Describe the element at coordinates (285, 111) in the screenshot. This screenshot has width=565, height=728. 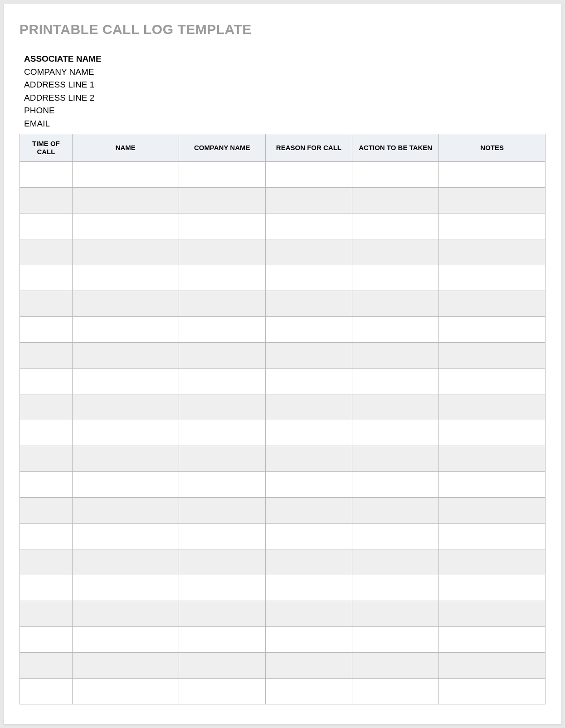
I see `phone-label: PHONE` at that location.